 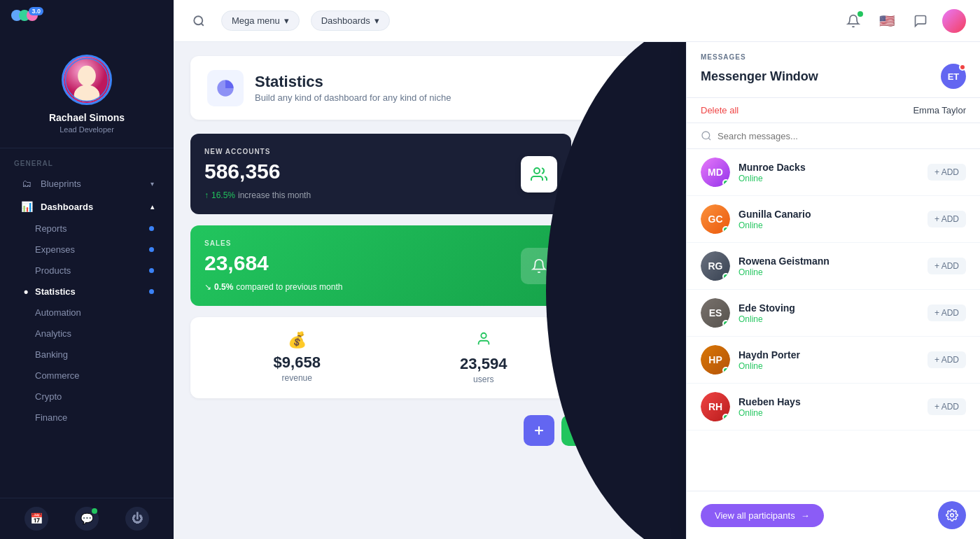 What do you see at coordinates (87, 417) in the screenshot?
I see `sidebar-item-finance: Finance` at bounding box center [87, 417].